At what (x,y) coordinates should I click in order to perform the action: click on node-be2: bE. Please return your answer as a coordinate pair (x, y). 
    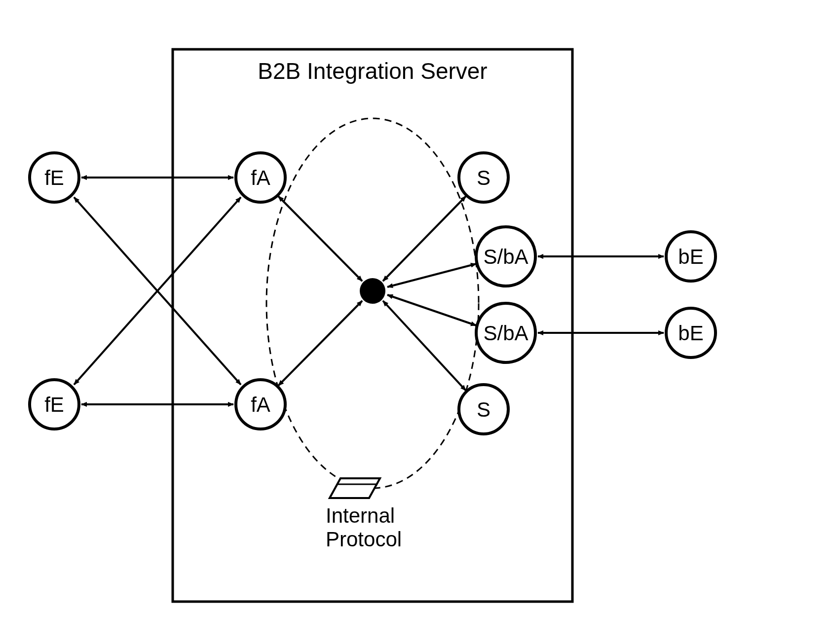
    Looking at the image, I should click on (691, 333).